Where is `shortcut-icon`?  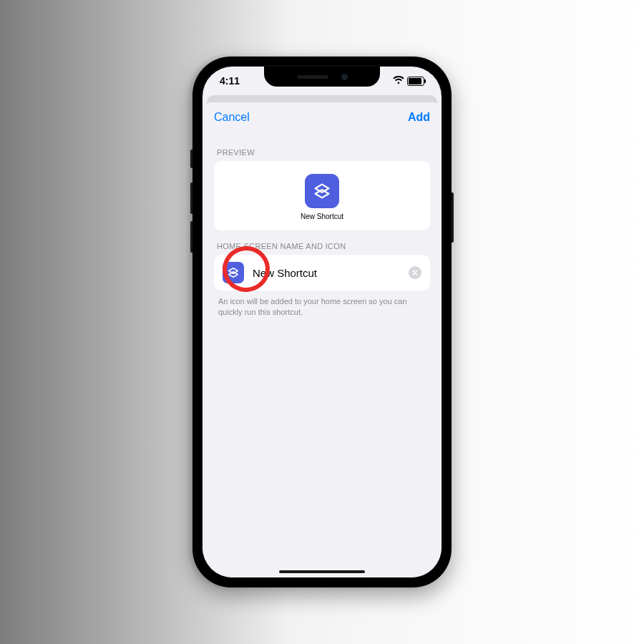
shortcut-icon is located at coordinates (322, 191).